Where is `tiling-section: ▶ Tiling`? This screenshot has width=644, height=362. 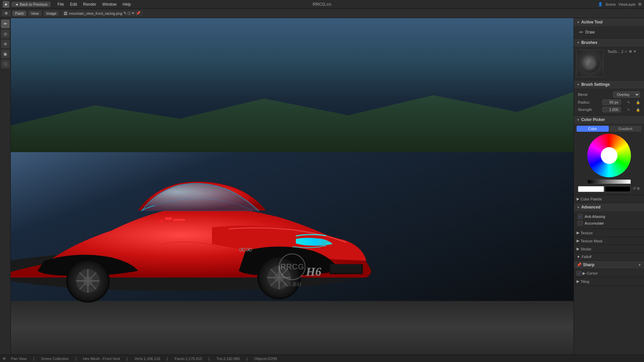
tiling-section: ▶ Tiling is located at coordinates (609, 282).